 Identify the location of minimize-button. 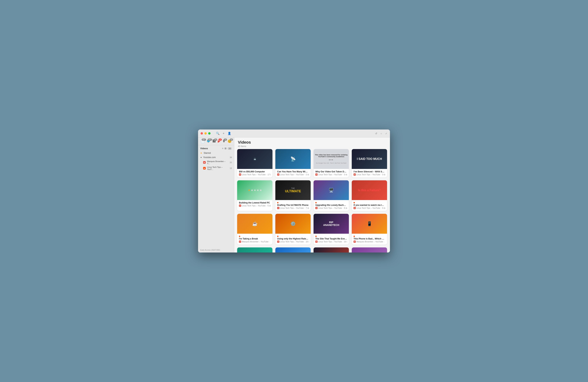
(206, 133).